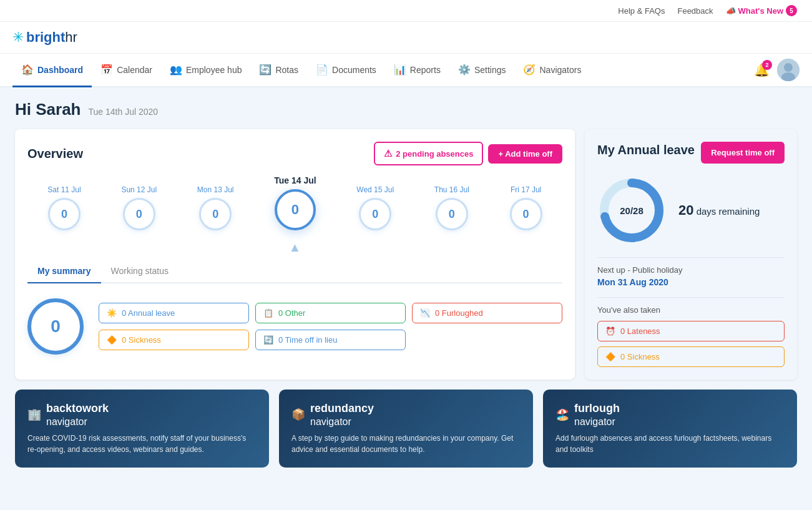 The image size is (812, 510). I want to click on donut-section: 20/28 20 days remaining, so click(691, 210).